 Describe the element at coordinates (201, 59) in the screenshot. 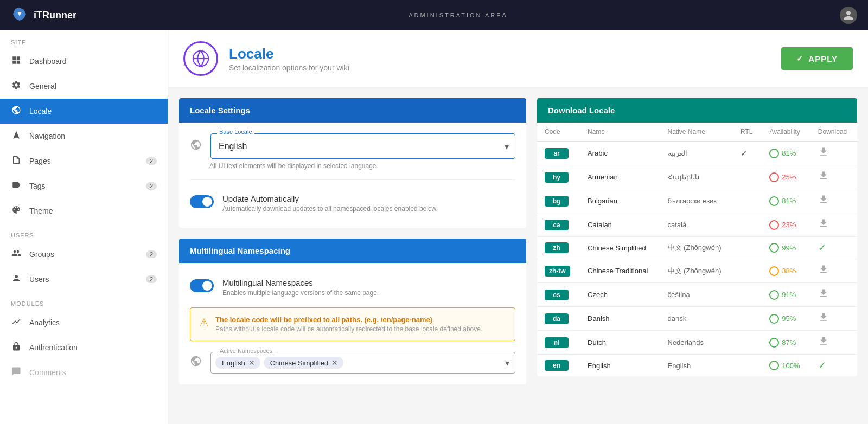

I see `page-icon` at that location.